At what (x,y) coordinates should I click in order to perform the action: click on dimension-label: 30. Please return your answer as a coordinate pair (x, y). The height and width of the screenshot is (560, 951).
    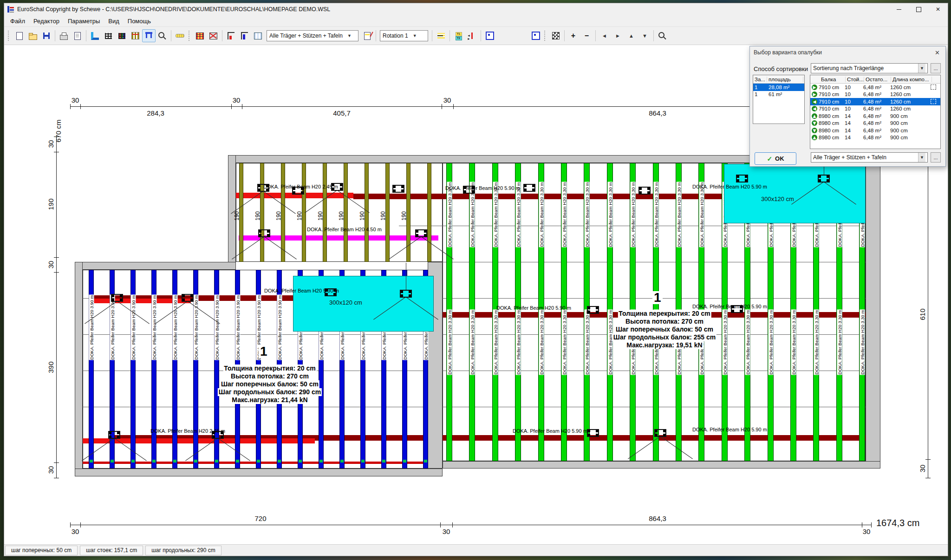
    Looking at the image, I should click on (922, 469).